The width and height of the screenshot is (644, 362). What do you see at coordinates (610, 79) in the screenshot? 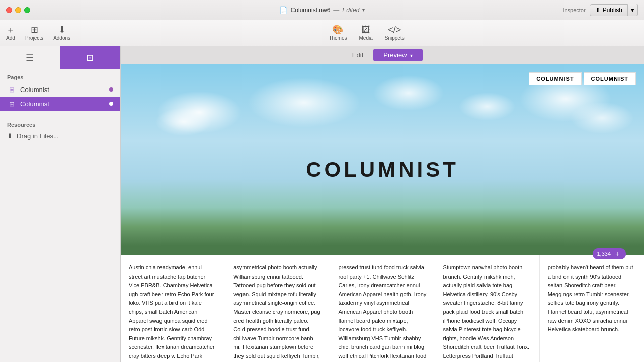
I see `hero-nav-btn-2: COLUMNIST` at bounding box center [610, 79].